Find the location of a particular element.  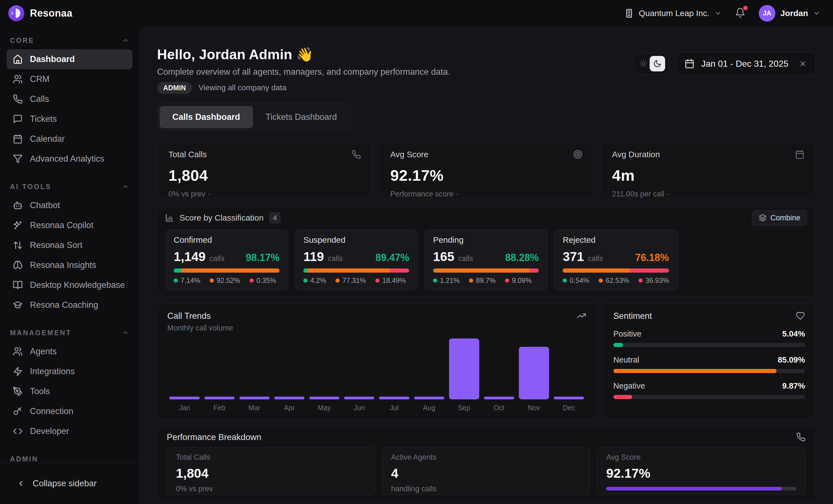

sidebar-item-developer: Developer is located at coordinates (70, 431).